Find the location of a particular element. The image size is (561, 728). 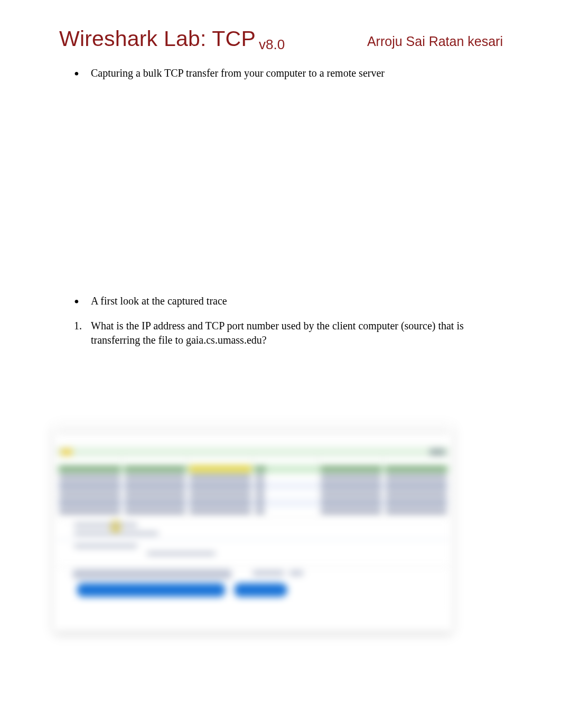

doc-version: v8.0 is located at coordinates (272, 44).